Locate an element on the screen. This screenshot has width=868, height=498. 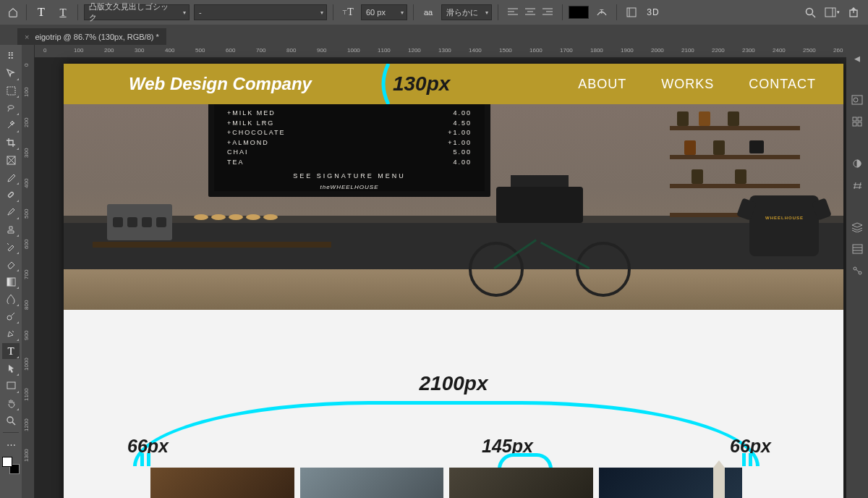
nav-works: WORKS is located at coordinates (687, 84).